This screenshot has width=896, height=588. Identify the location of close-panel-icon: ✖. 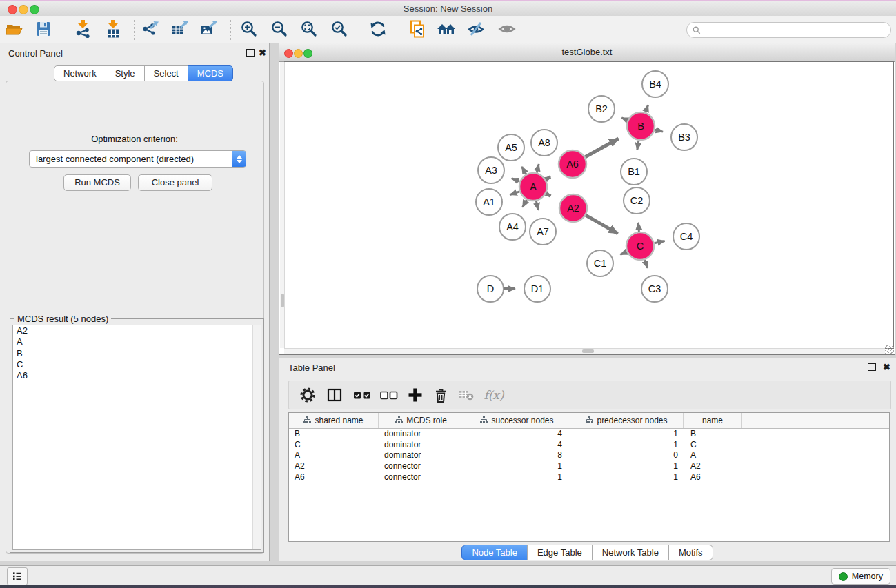
(262, 52).